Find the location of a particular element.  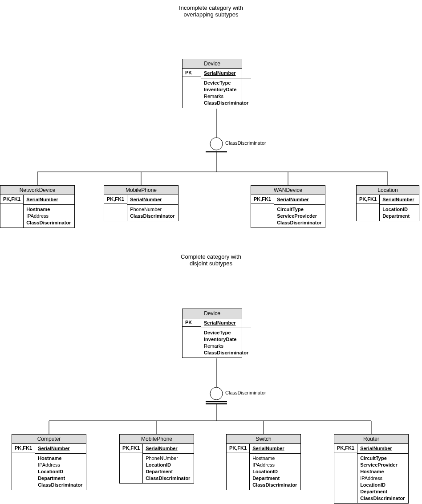

entity-child-0: NetworkDevicePK,FK1SerialNumberHostnameI… is located at coordinates (37, 207).